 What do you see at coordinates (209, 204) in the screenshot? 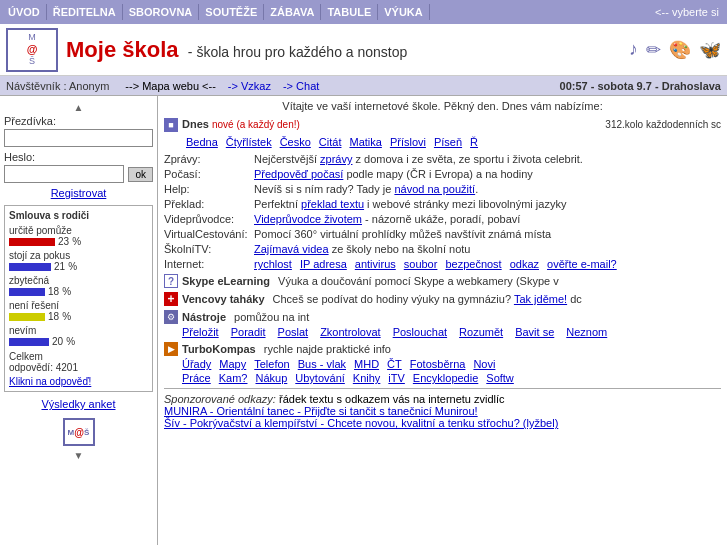
I see `preklad-label: Překlad:` at bounding box center [209, 204].